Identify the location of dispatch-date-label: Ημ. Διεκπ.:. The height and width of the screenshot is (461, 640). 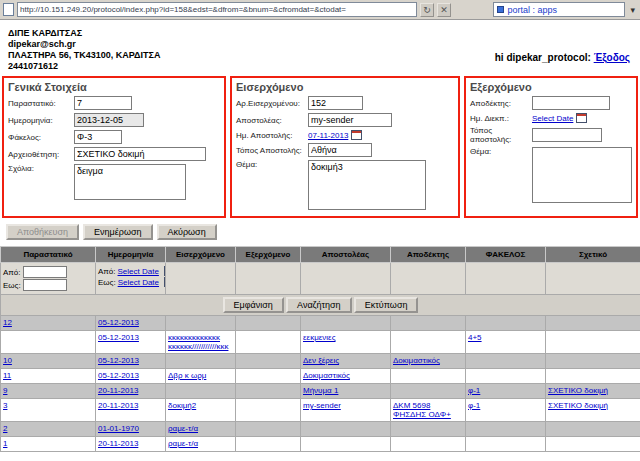
(501, 118).